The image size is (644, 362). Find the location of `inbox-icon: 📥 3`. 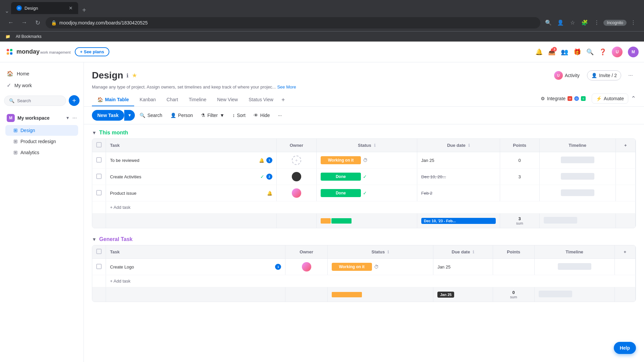

inbox-icon: 📥 3 is located at coordinates (552, 52).